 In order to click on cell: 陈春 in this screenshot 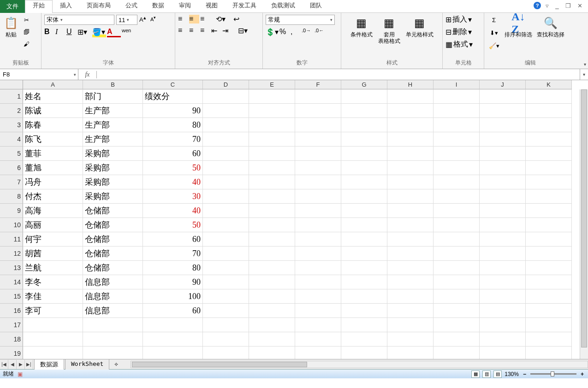, I will do `click(53, 125)`.